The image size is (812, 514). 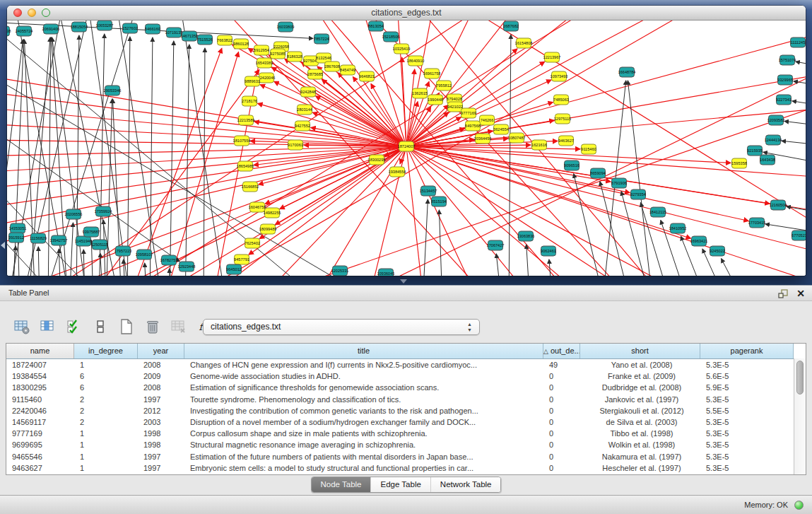 What do you see at coordinates (638, 194) in the screenshot?
I see `graph-node: 9279354` at bounding box center [638, 194].